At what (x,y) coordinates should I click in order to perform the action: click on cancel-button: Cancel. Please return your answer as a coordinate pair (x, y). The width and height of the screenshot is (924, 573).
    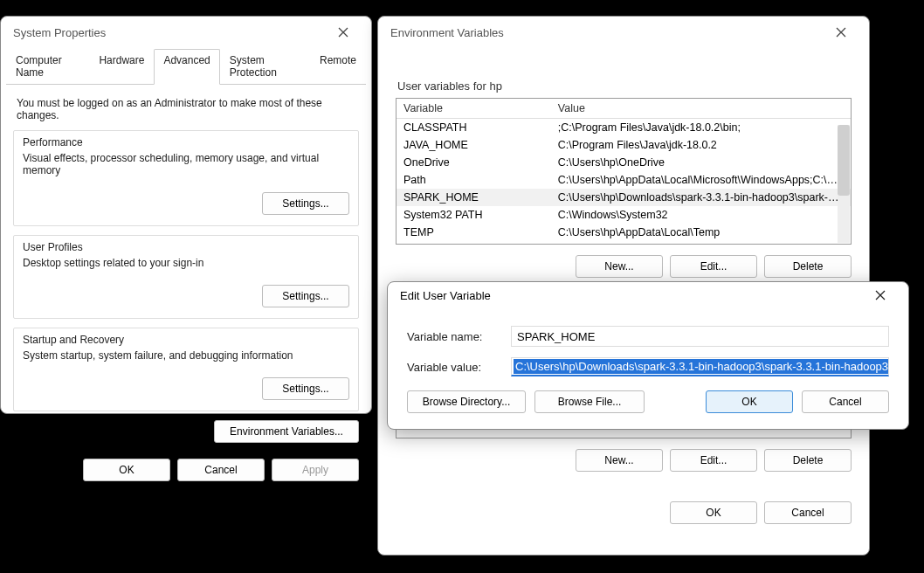
    Looking at the image, I should click on (221, 470).